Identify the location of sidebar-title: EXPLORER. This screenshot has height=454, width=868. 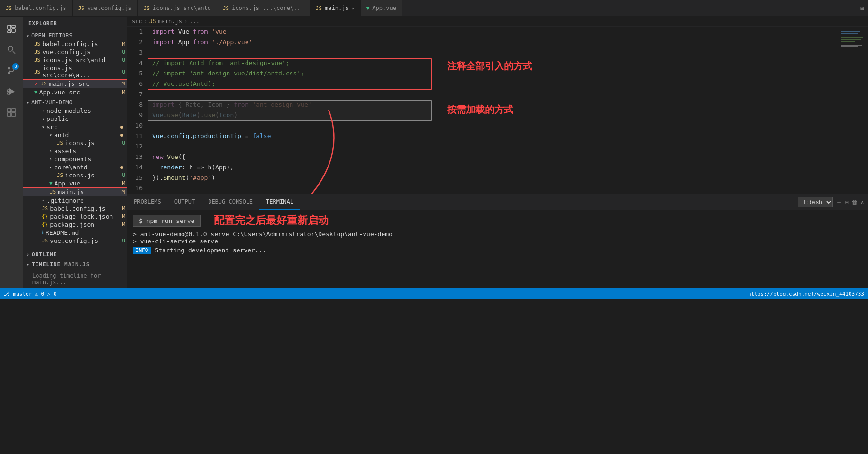
(75, 24).